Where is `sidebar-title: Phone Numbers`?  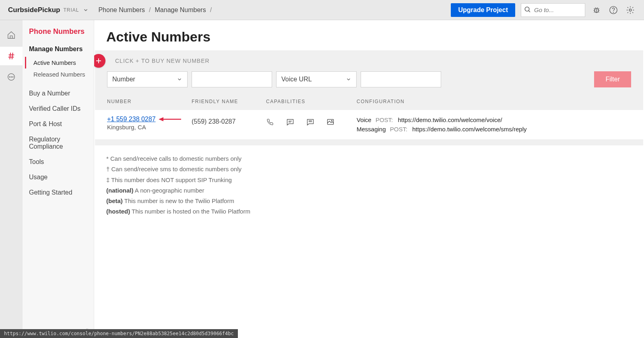
sidebar-title: Phone Numbers is located at coordinates (58, 35).